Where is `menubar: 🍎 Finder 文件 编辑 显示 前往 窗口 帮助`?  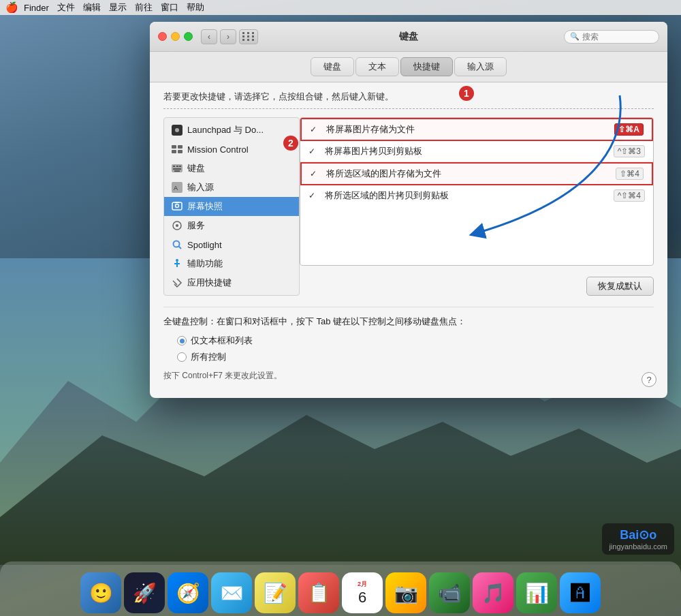
menubar: 🍎 Finder 文件 编辑 显示 前往 窗口 帮助 is located at coordinates (340, 7).